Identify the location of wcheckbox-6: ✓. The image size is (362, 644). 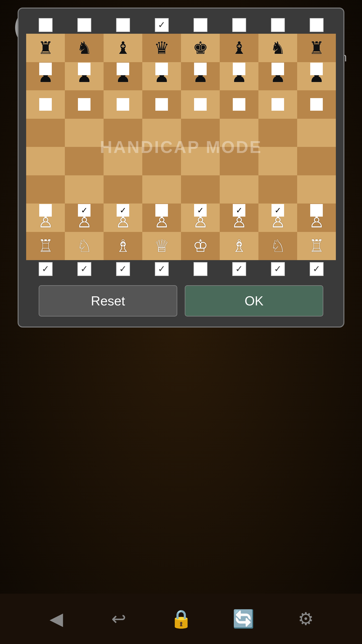
(239, 269).